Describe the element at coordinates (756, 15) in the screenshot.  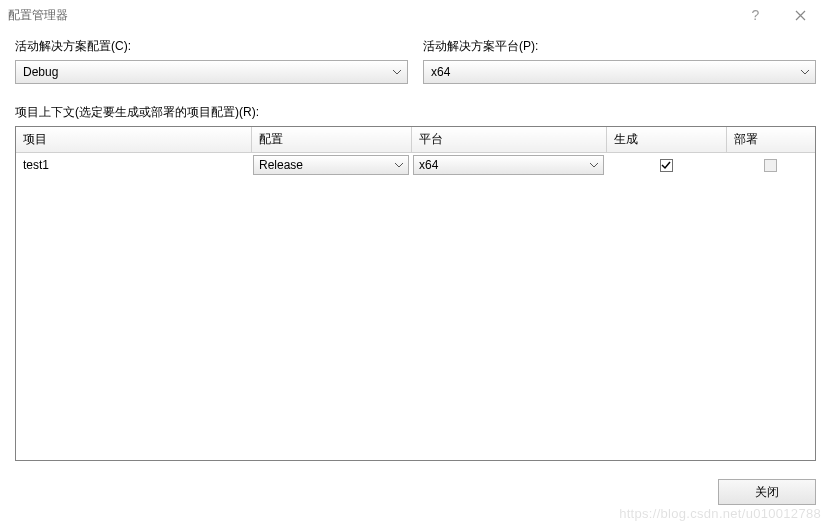
I see `help-button: ?` at that location.